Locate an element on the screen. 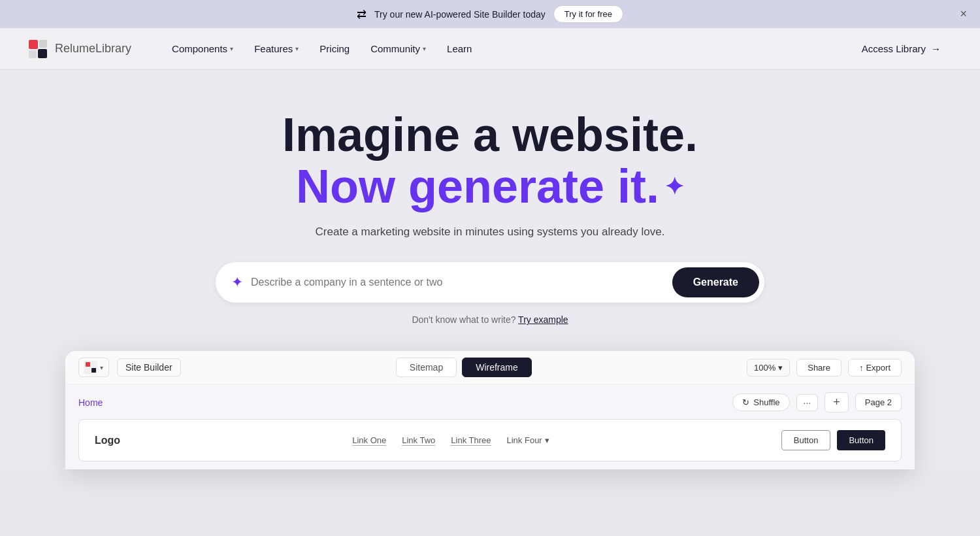  add-page-button: + is located at coordinates (836, 403).